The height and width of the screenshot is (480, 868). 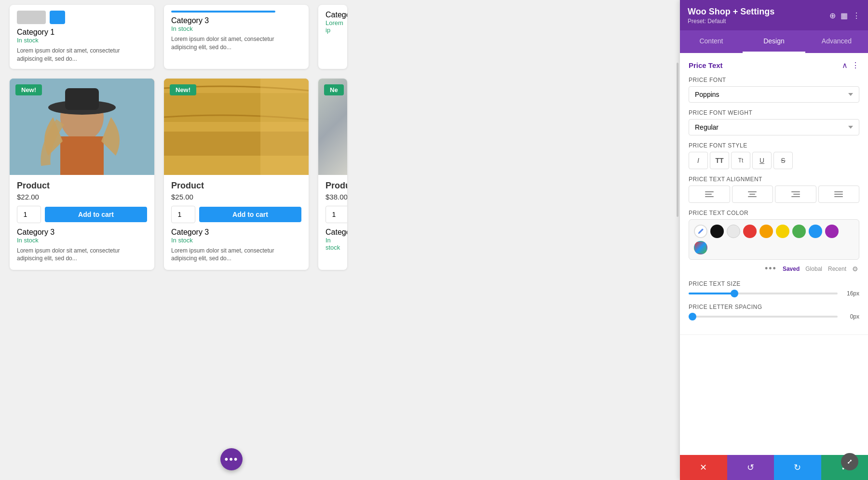 I want to click on product-1-qty, so click(x=29, y=214).